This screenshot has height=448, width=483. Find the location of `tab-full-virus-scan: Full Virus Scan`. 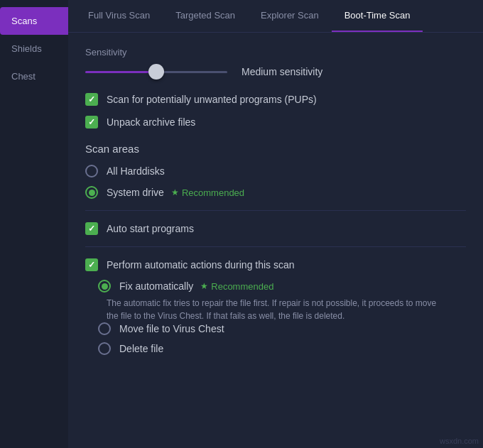

tab-full-virus-scan: Full Virus Scan is located at coordinates (119, 16).